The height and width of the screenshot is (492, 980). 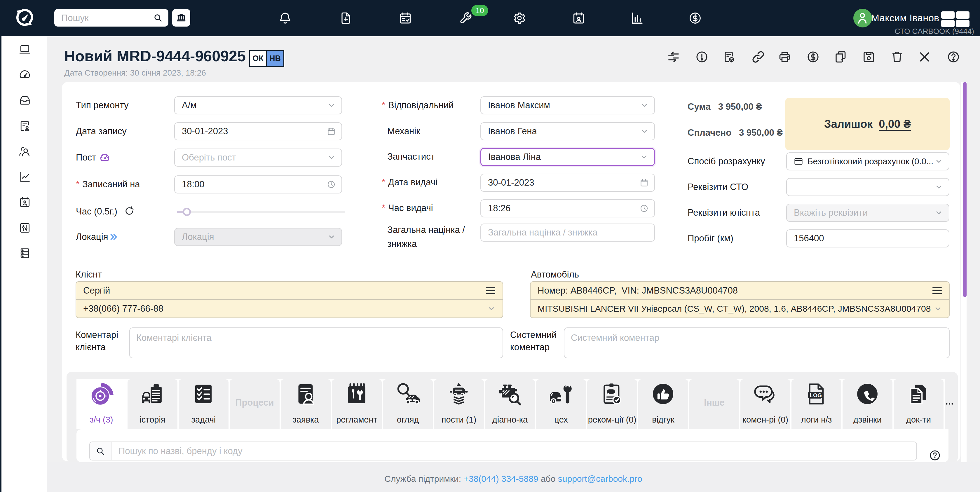 I want to click on svg-text: LOG, so click(x=816, y=395).